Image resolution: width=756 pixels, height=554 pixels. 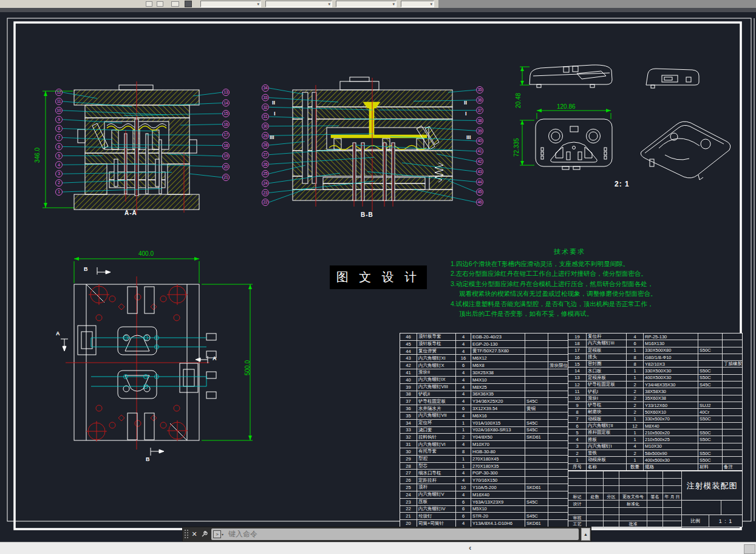 I want to click on drag-grip-icon, so click(x=187, y=535).